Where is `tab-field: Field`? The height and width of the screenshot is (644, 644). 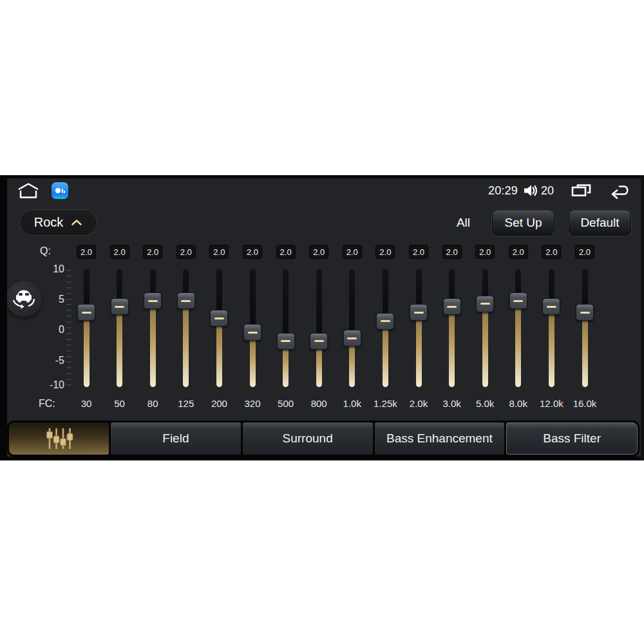 tab-field: Field is located at coordinates (176, 439).